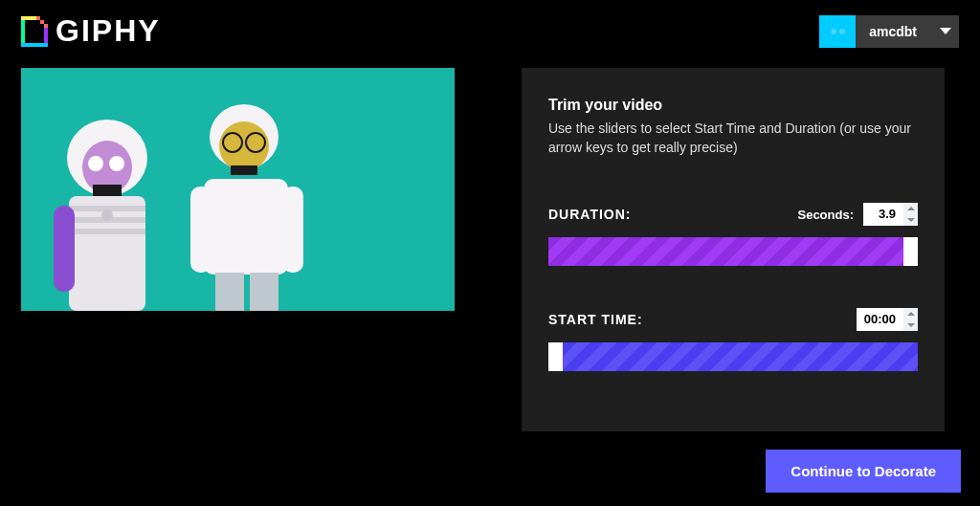  Describe the element at coordinates (107, 210) in the screenshot. I see `preview-illustration-left` at that location.